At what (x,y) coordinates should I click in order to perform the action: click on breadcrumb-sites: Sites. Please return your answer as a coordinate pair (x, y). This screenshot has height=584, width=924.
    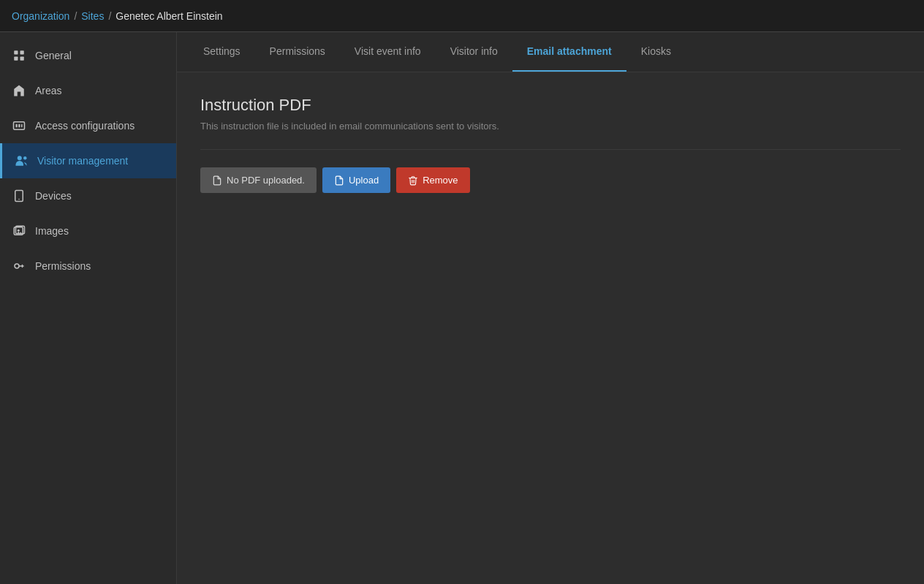
    Looking at the image, I should click on (92, 16).